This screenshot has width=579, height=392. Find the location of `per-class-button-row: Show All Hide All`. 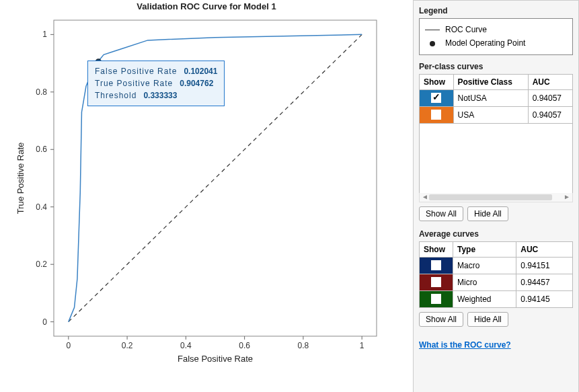

per-class-button-row: Show All Hide All is located at coordinates (496, 214).